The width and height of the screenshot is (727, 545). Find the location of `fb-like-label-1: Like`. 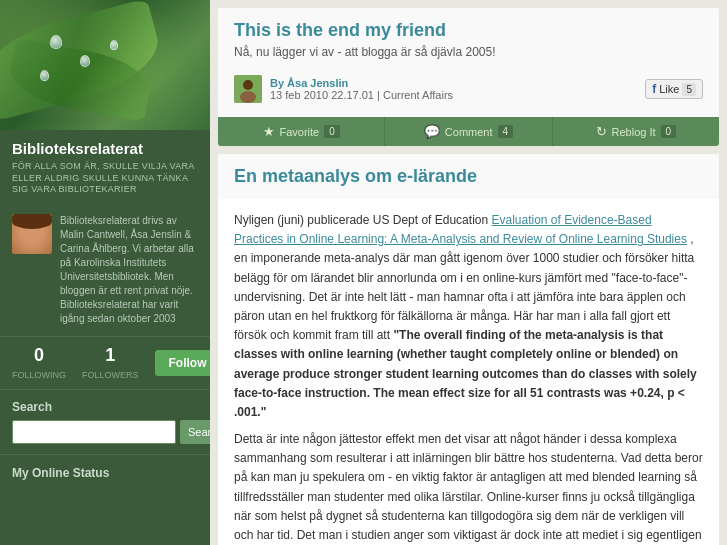

fb-like-label-1: Like is located at coordinates (669, 89).